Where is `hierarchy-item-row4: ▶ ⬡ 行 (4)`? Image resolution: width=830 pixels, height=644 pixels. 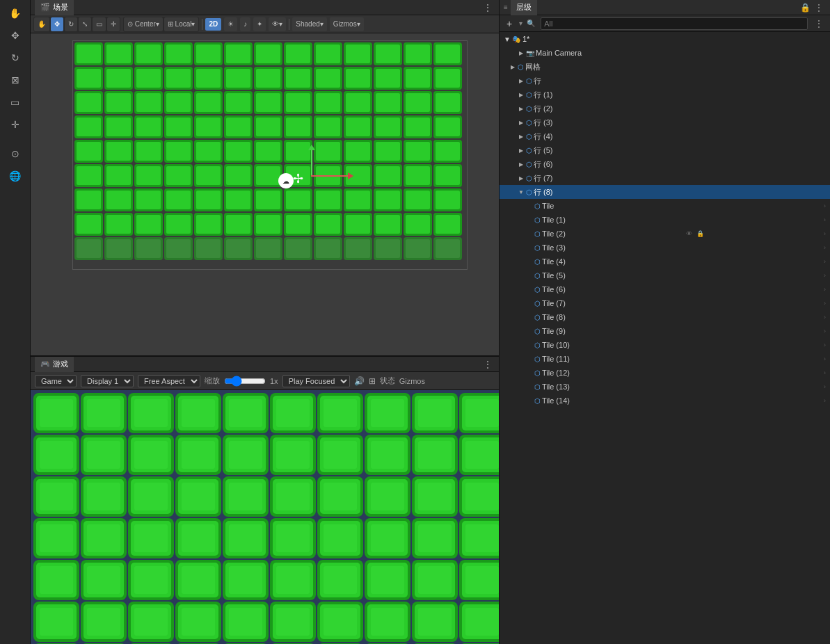 hierarchy-item-row4: ▶ ⬡ 行 (4) is located at coordinates (665, 136).